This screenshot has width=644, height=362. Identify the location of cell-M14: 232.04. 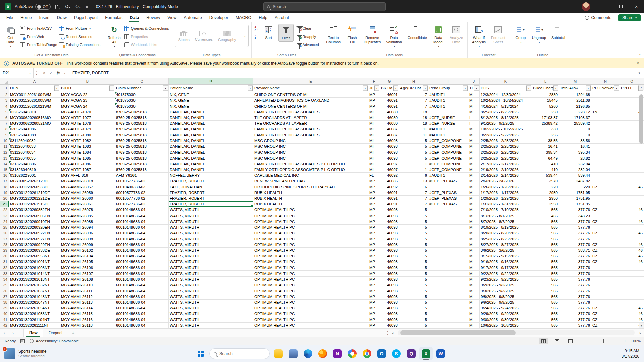
(575, 164).